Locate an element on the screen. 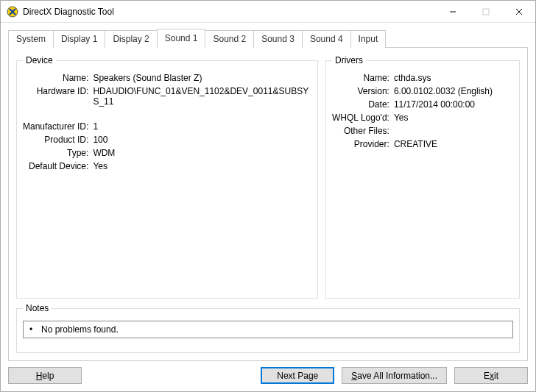 The height and width of the screenshot is (392, 536). save-all-button: Save All Information... is located at coordinates (395, 375).